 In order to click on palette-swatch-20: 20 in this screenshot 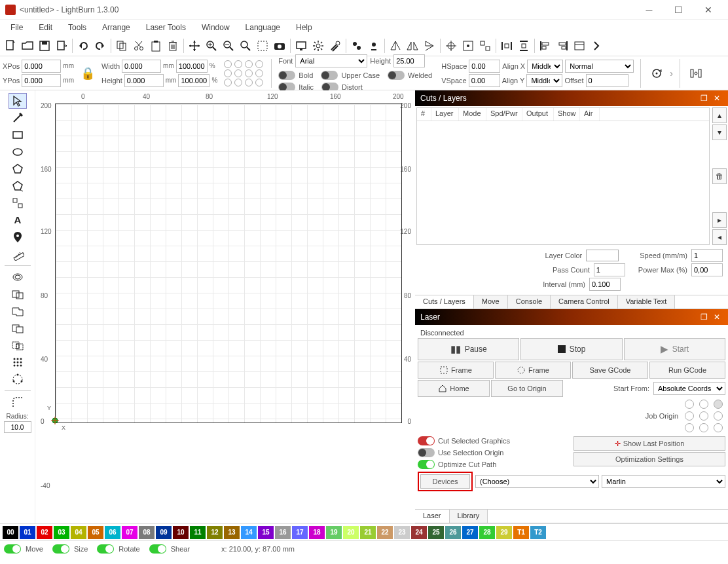, I will do `click(351, 533)`.